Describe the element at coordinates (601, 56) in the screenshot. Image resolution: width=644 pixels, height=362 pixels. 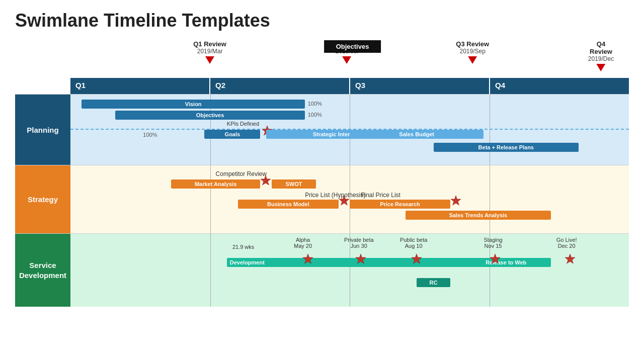
I see `q4-review-milestone: Q4 Review 2019/Dec` at that location.